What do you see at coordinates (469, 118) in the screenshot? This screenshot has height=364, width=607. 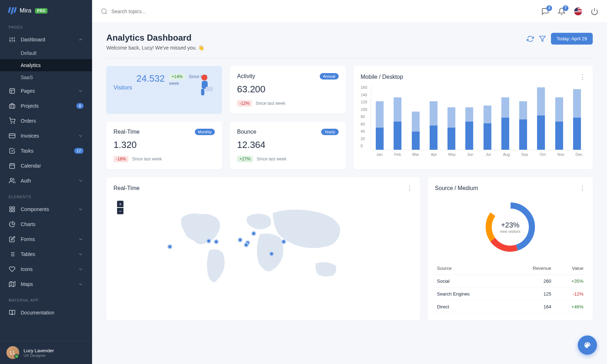 I see `bar-jun` at bounding box center [469, 118].